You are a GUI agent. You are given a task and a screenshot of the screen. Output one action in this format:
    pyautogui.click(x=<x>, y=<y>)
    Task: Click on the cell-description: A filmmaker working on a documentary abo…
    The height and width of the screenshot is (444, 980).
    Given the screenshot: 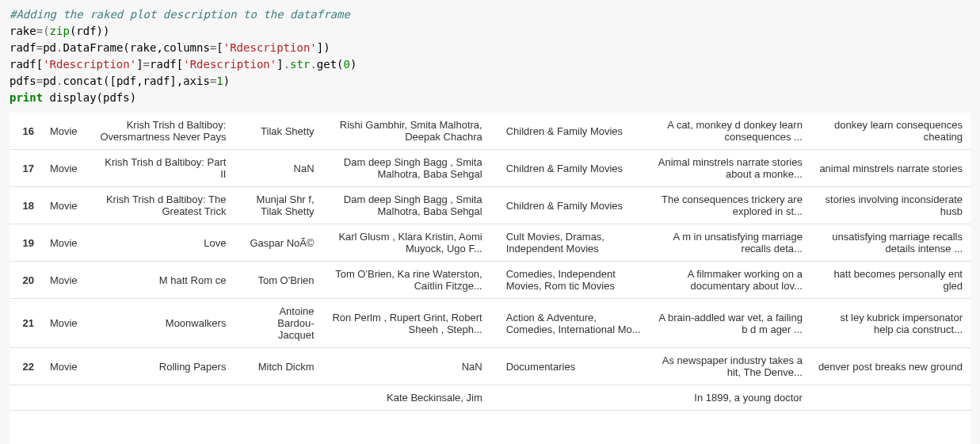 What is the action you would take?
    pyautogui.click(x=730, y=281)
    